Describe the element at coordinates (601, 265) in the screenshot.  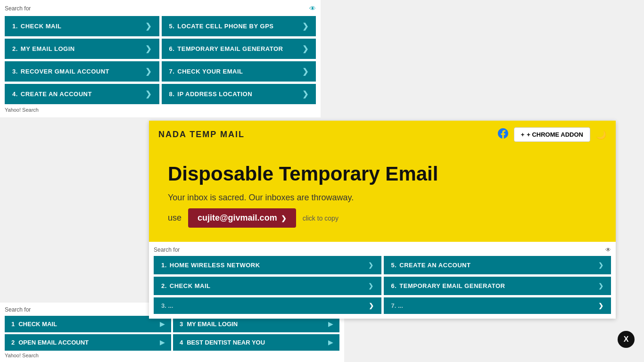
I see `app-chevron-5: ❯` at that location.